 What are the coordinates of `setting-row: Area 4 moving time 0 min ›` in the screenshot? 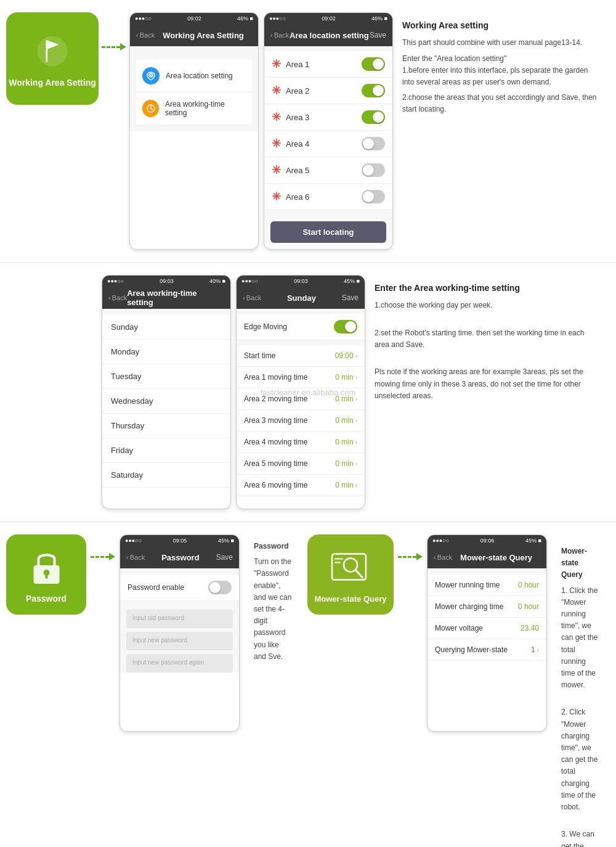 It's located at (301, 443).